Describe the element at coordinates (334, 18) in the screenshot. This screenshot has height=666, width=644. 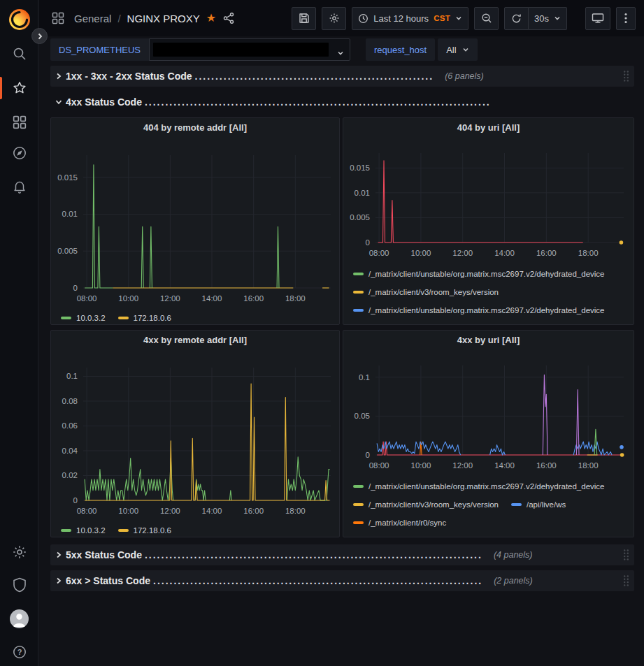
I see `dashboard-settings-button` at that location.